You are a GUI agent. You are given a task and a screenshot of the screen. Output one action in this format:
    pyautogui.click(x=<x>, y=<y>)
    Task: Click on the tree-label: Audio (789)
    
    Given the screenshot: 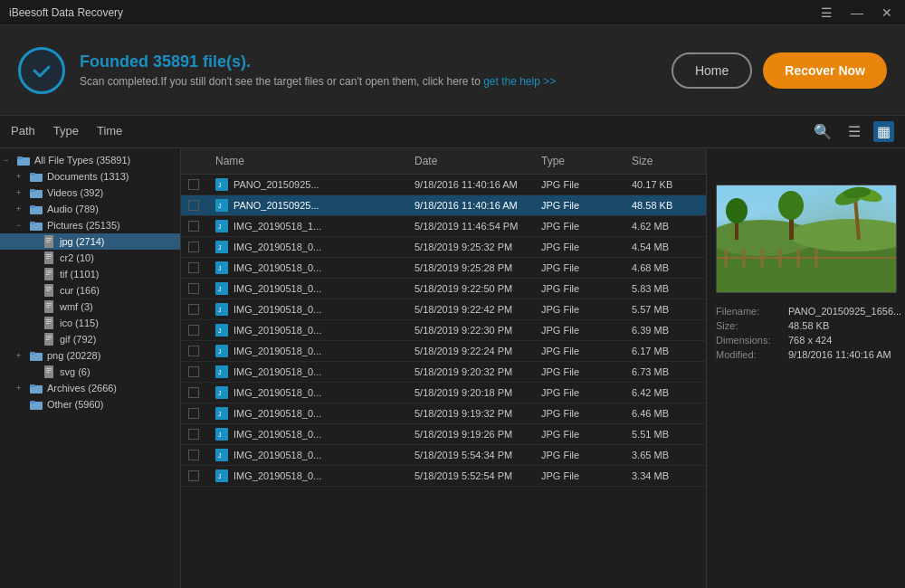 What is the action you would take?
    pyautogui.click(x=72, y=209)
    